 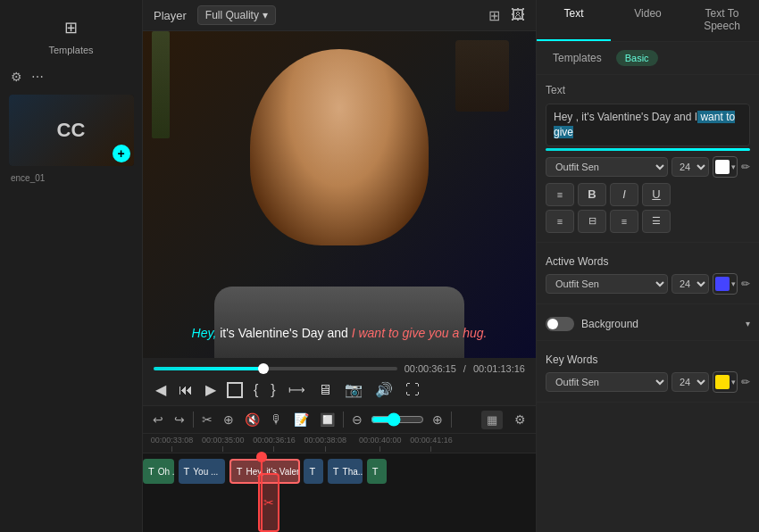 What do you see at coordinates (237, 15) in the screenshot?
I see `quality-dropdown: Full Quality ▾` at bounding box center [237, 15].